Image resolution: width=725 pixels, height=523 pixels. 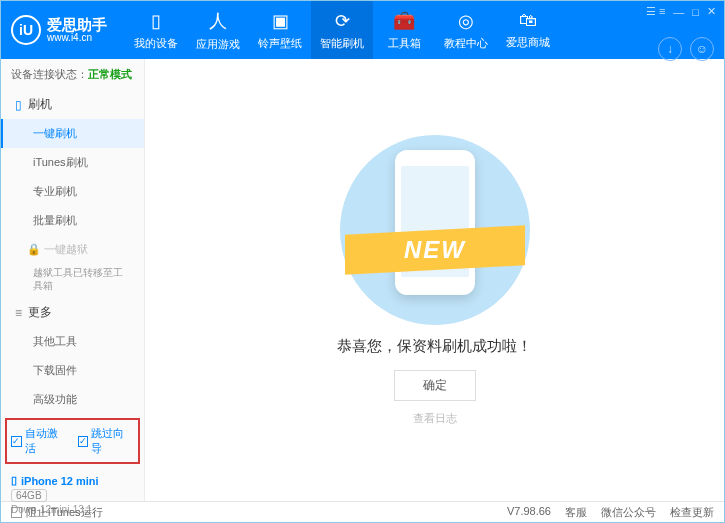 I want to click on nav-tutorials: ◎教程中心, so click(x=466, y=30).